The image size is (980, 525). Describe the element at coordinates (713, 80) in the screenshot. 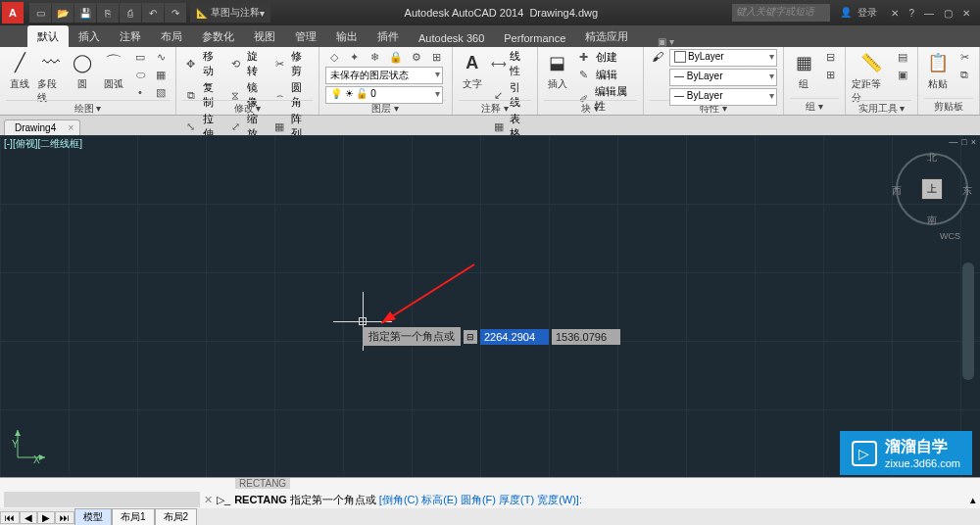

I see `panel-properties: 🖌 ByLayer — ByLayer — ByLayer 特性 ▾` at that location.